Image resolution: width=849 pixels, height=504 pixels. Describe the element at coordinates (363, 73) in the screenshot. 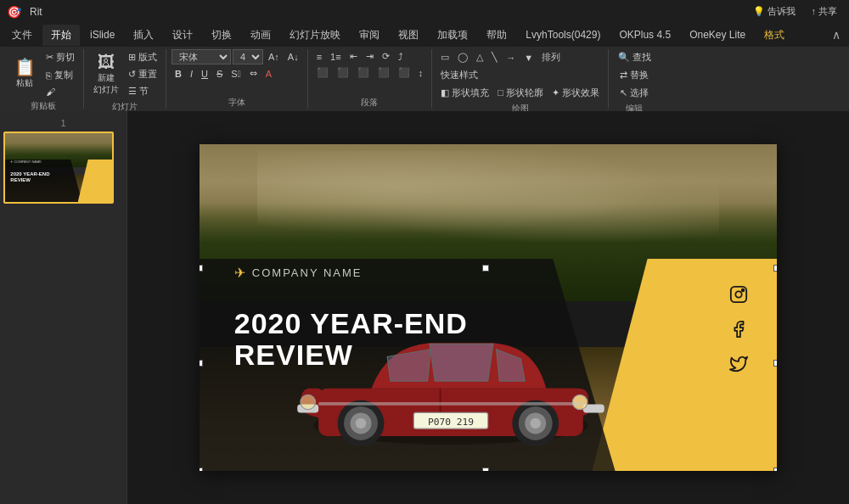

I see `align-right-button: ⬛` at that location.